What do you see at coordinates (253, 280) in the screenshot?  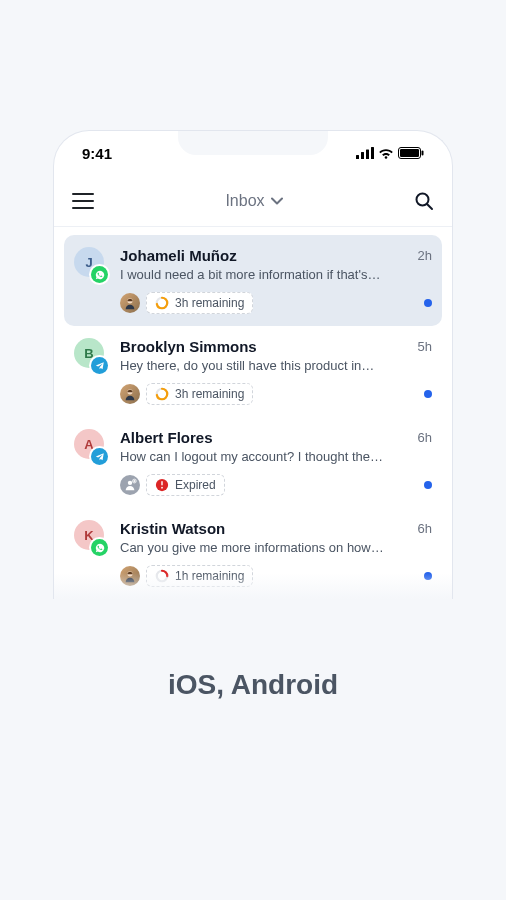 I see `conversation-item: JJohameli Muñoz2hI would need a bit more…` at bounding box center [253, 280].